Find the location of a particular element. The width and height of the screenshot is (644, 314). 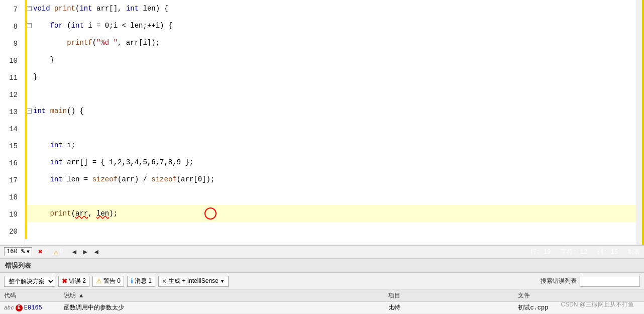

warning-btn-icon: ⚠ is located at coordinates (99, 281).